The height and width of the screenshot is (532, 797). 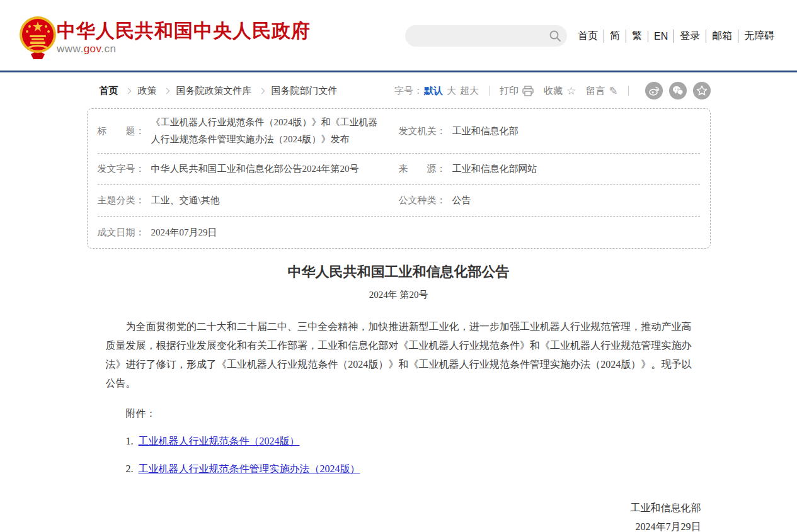 I want to click on meta-row-docnum-source: 发文字号： 中华人民共和国工业和信息化部公告2024年第20号 来 源： 工业和…, so click(x=399, y=169).